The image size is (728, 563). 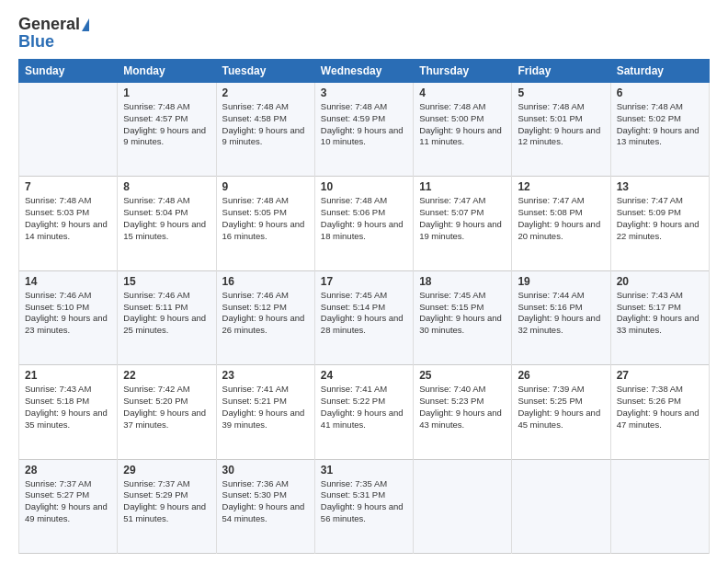 What do you see at coordinates (561, 72) in the screenshot?
I see `header-friday: Friday` at bounding box center [561, 72].